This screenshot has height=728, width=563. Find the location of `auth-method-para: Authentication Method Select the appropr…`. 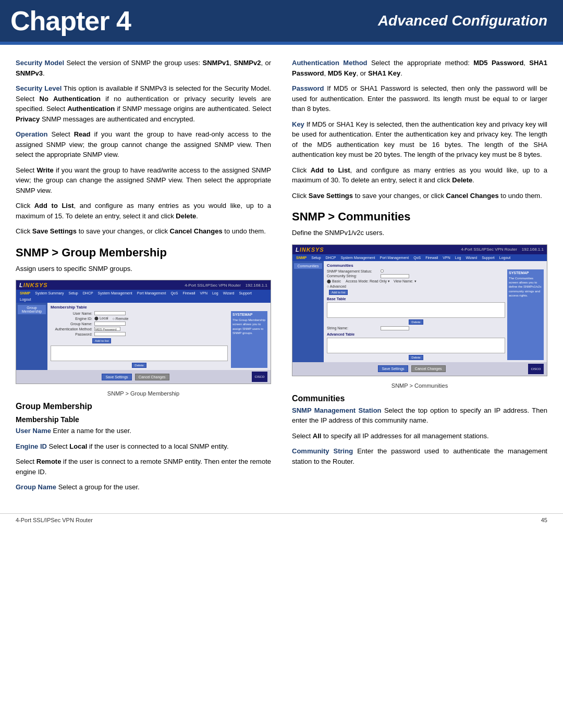

auth-method-para: Authentication Method Select the appropr… is located at coordinates (420, 68).